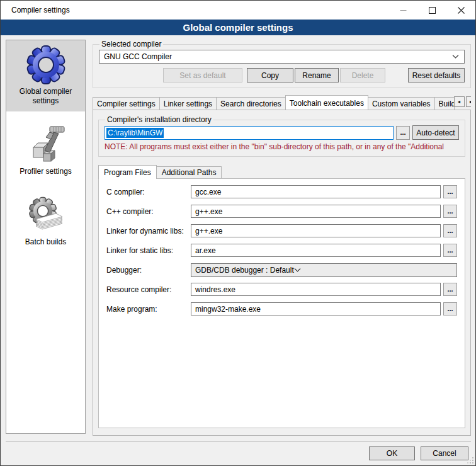 The image size is (476, 466). Describe the element at coordinates (450, 251) in the screenshot. I see `browse-linker-static-button: ...` at that location.